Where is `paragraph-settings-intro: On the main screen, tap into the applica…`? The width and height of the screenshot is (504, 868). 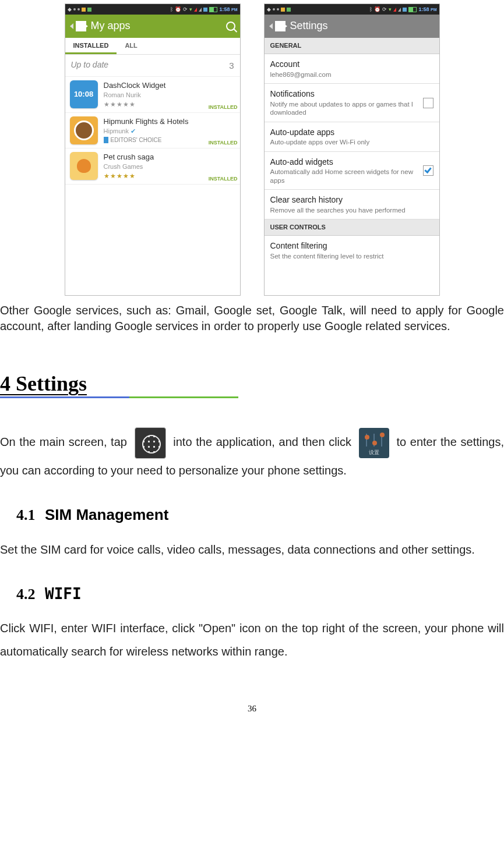 paragraph-settings-intro: On the main screen, tap into the applica… is located at coordinates (252, 455).